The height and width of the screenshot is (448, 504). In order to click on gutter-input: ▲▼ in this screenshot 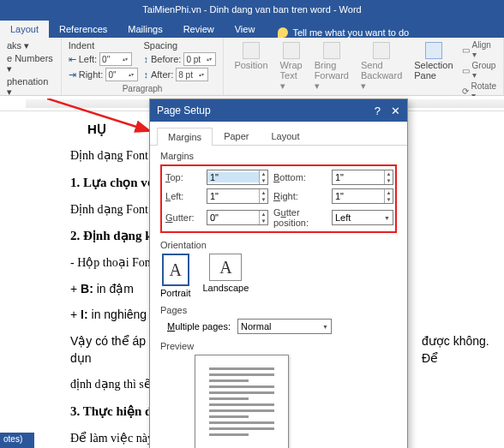, I will do `click(237, 218)`.